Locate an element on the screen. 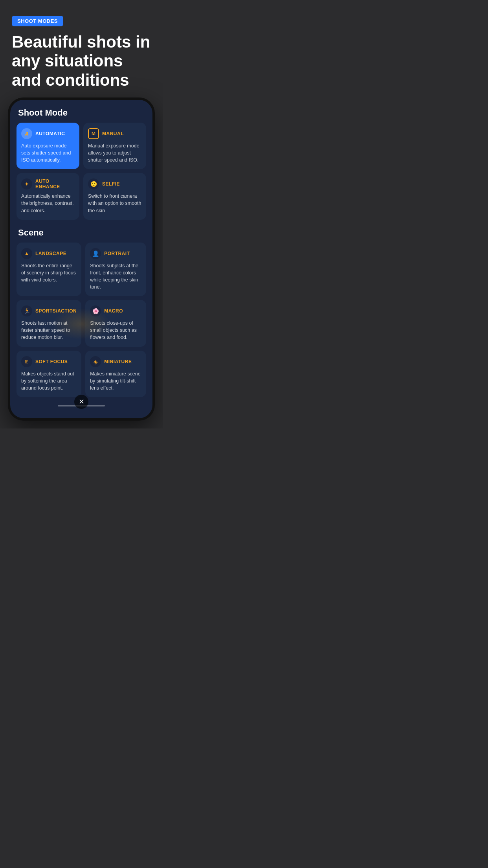 The height and width of the screenshot is (868, 488). card-soft-focus: ⊞ SOFT FOCUS Makes objects stand out by … is located at coordinates (49, 374).